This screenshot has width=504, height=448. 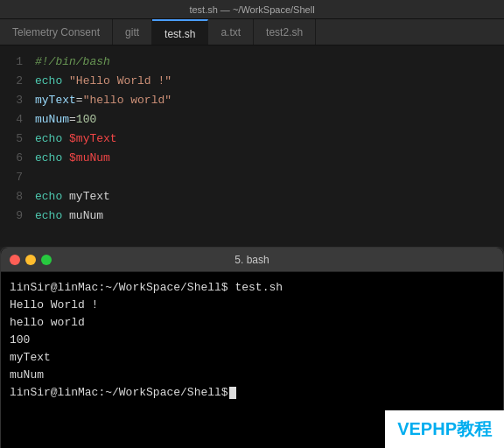 What do you see at coordinates (31, 260) in the screenshot?
I see `minimize-button-icon` at bounding box center [31, 260].